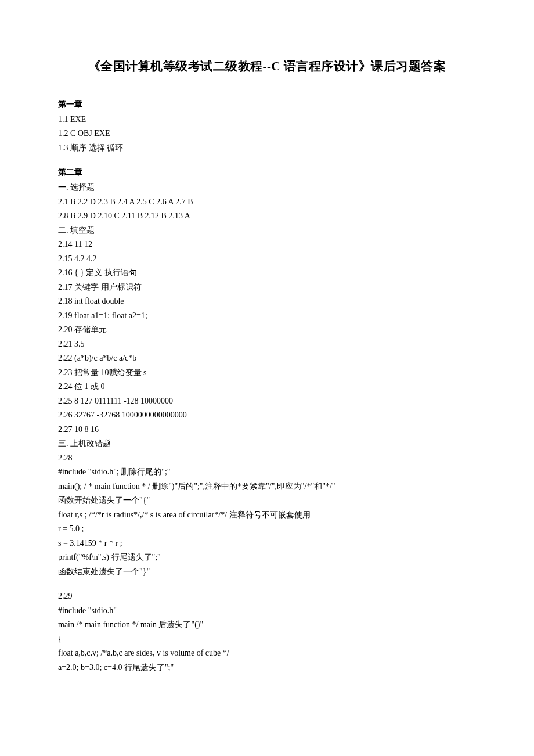  I want to click on chapter-1-header: 第一章, so click(267, 105).